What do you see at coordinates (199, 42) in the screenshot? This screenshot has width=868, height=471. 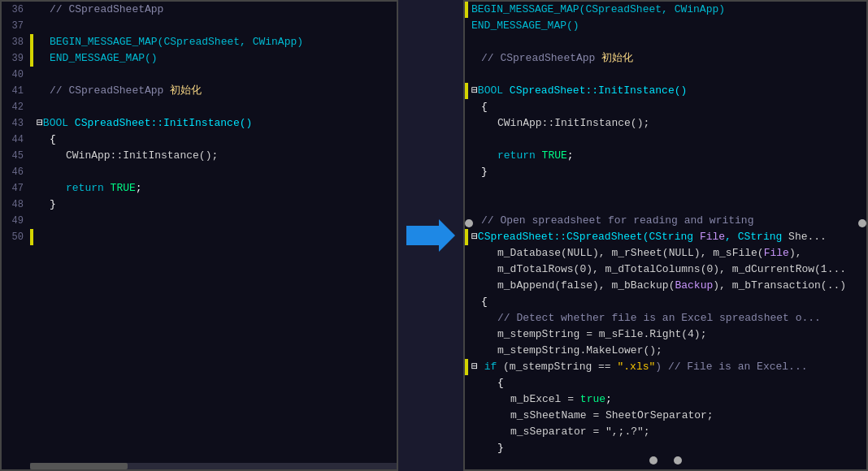 I see `table-row: 38BEGIN_MESSAGE_MAP(CSpreadSheet, CWinAp…` at bounding box center [199, 42].